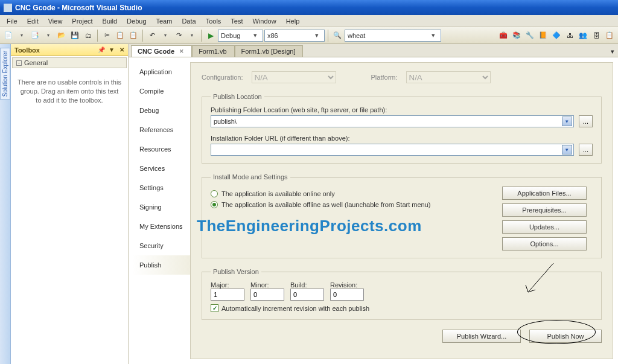 The image size is (618, 364). I want to click on auto-increment-checkbox: ✓ Automatically increment revision with …, so click(402, 308).